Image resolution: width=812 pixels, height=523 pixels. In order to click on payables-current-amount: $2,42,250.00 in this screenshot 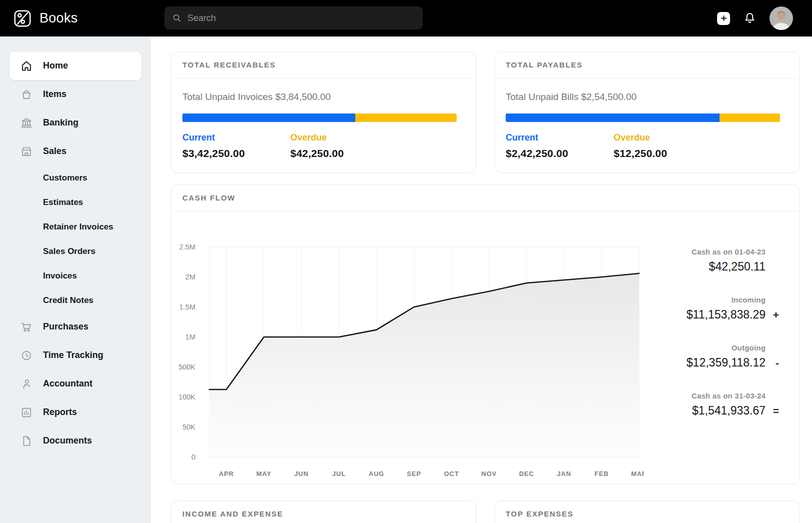, I will do `click(560, 154)`.